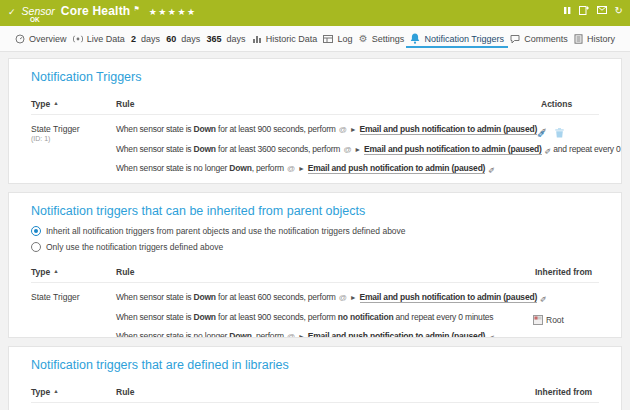  I want to click on status-badge: OK, so click(35, 20).